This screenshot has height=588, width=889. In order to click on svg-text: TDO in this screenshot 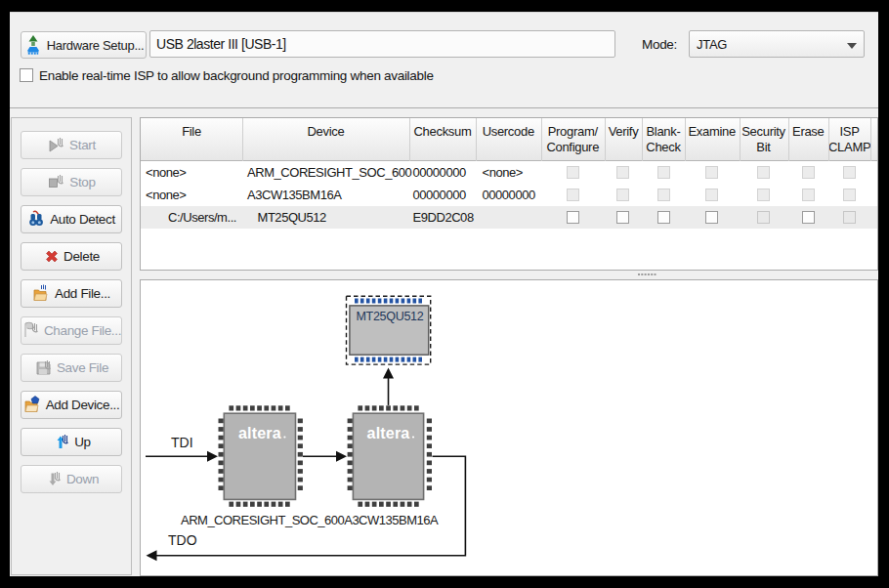, I will do `click(183, 540)`.